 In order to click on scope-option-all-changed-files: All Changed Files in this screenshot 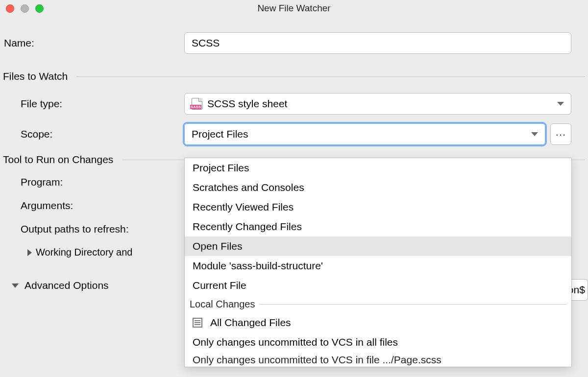, I will do `click(378, 323)`.